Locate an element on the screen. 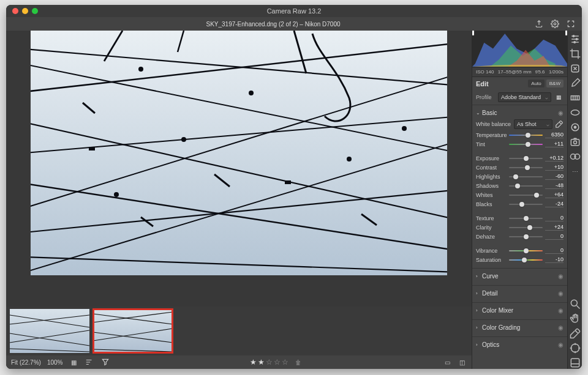  clarity-label: Clarity is located at coordinates (491, 228).